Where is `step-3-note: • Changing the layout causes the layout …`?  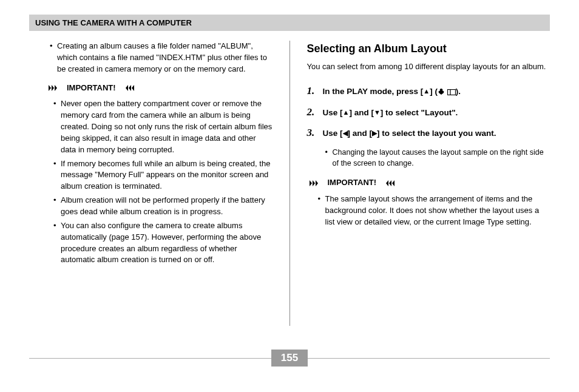 step-3-note: • Changing the layout causes the layout … is located at coordinates (438, 158).